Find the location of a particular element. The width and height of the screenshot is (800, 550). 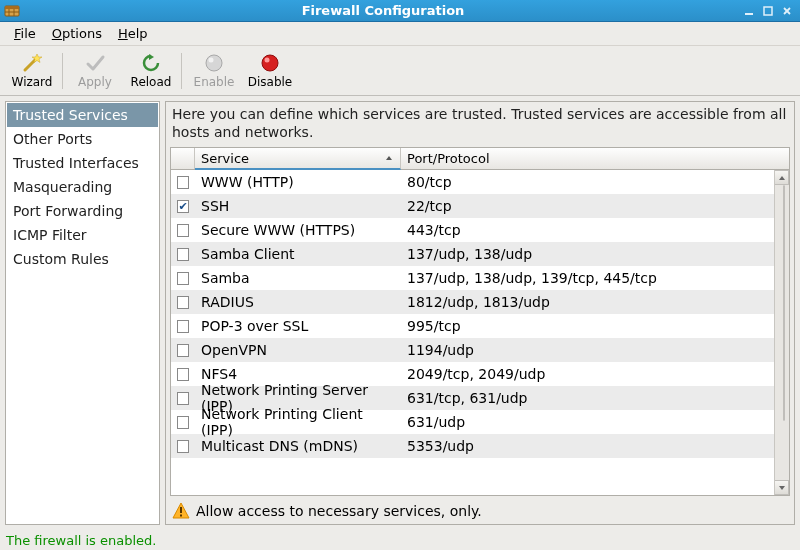

reload-label: Reload is located at coordinates (152, 82).